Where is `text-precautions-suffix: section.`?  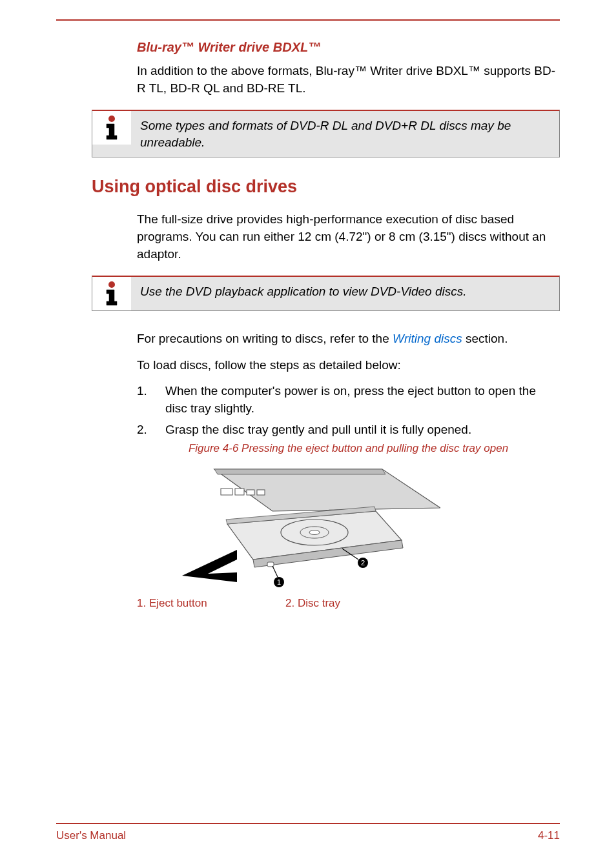
text-precautions-suffix: section. is located at coordinates (486, 338).